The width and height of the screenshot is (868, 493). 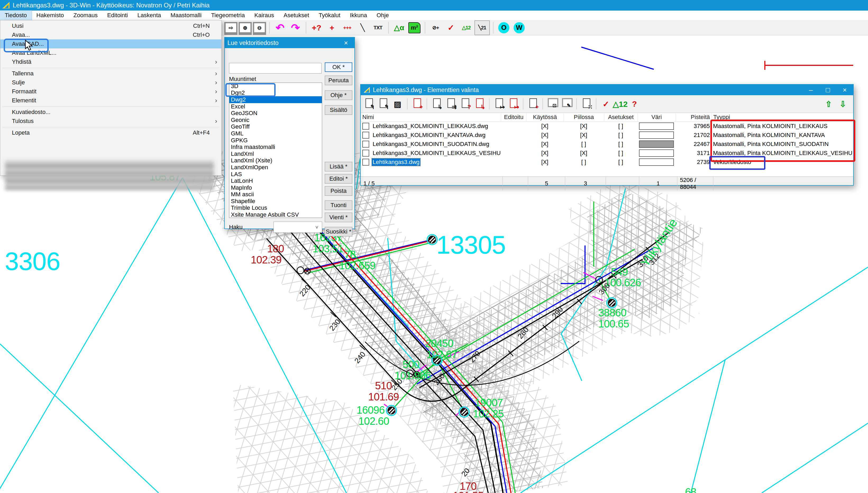 I want to click on converter-list-item: Xsite Manage Asbuilt CSV, so click(x=276, y=215).